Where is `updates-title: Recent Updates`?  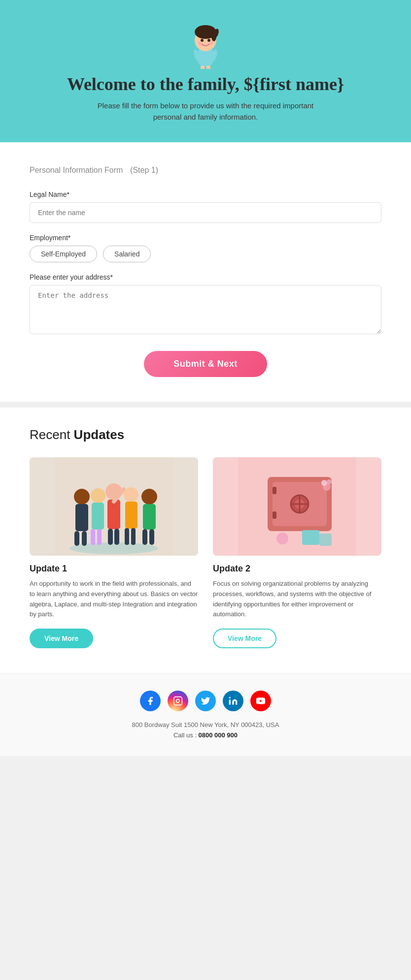 updates-title: Recent Updates is located at coordinates (206, 435).